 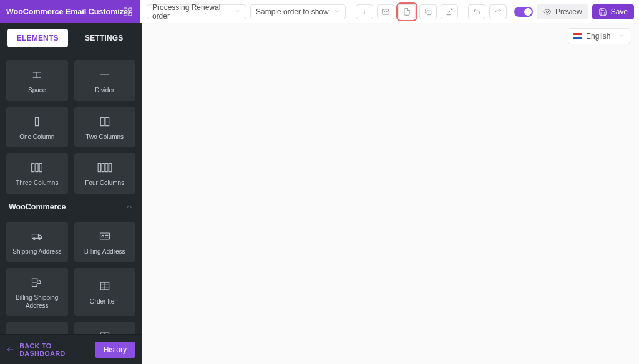 I want to click on table-icon, so click(x=105, y=286).